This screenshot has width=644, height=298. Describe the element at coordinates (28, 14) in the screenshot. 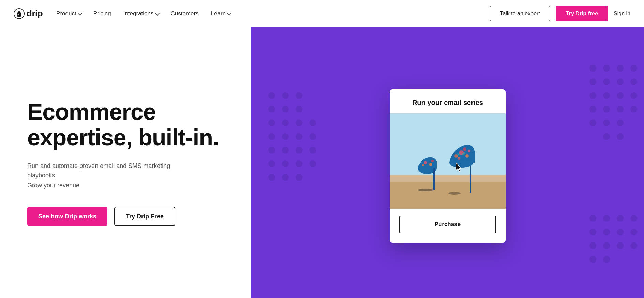

I see `logo: drip` at that location.